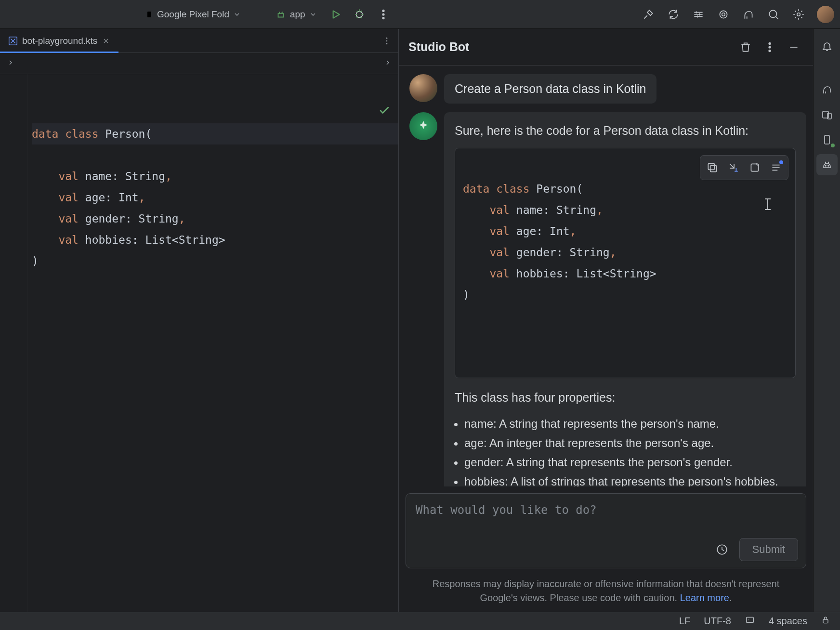 Image resolution: width=840 pixels, height=630 pixels. I want to click on tab-close-button, so click(106, 41).